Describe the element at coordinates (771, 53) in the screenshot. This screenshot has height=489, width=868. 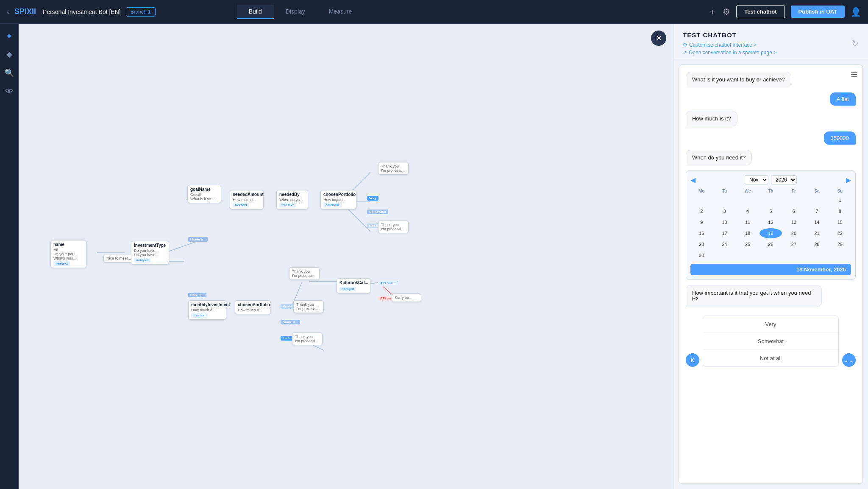
I see `open-conversation-link: ↗ Open conversation in a sperate page >` at that location.